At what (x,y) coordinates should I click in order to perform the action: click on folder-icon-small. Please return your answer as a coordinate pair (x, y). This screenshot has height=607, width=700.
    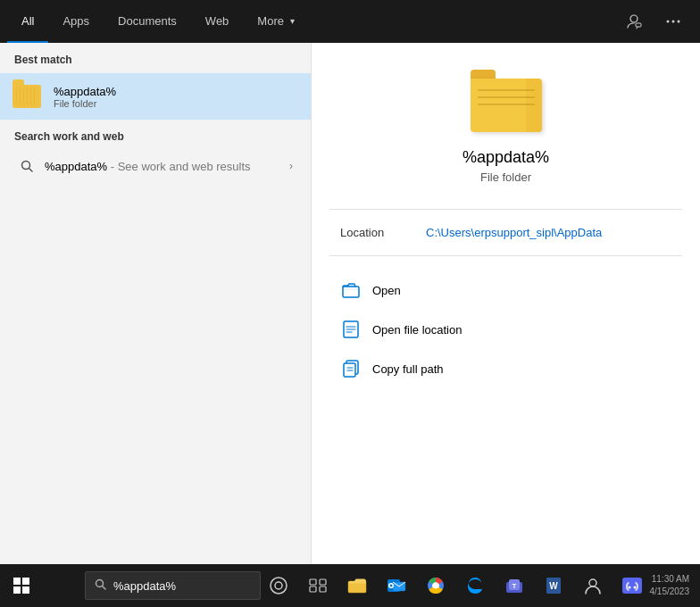
    Looking at the image, I should click on (27, 96).